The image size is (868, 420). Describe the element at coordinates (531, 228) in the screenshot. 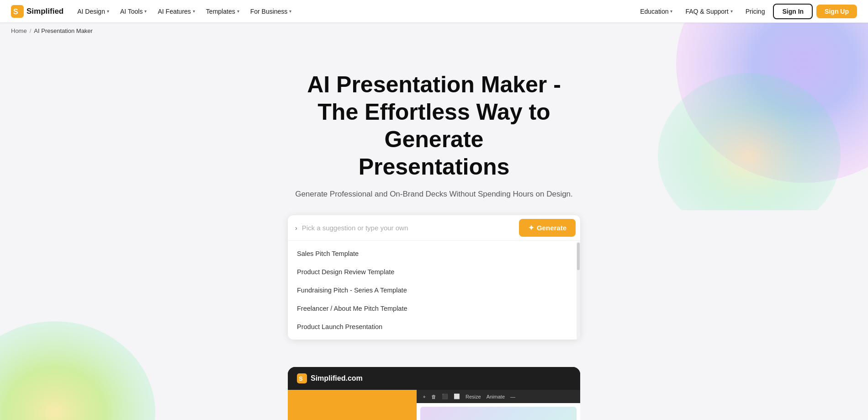

I see `generate-wand-icon: ✦` at that location.